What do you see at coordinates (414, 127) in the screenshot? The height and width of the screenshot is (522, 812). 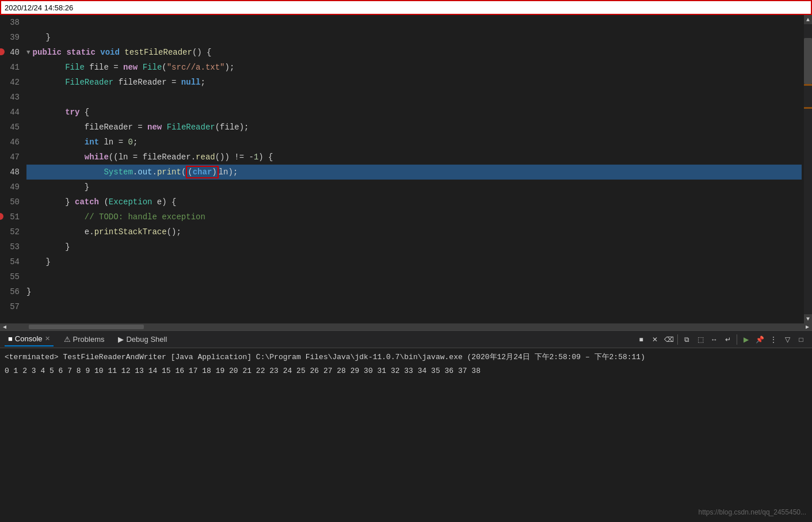 I see `code-line-45: fileReader = new FileReader(file);` at bounding box center [414, 127].